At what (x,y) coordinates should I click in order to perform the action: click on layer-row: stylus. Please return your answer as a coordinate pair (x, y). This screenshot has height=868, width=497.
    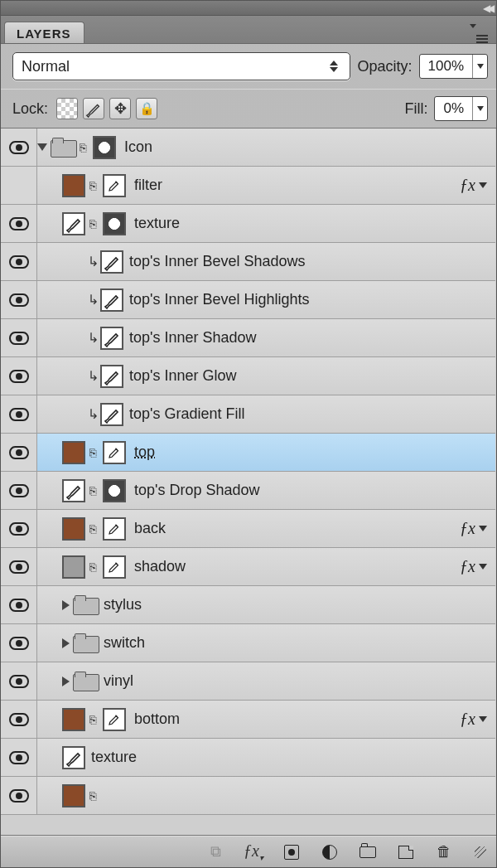
    Looking at the image, I should click on (248, 605).